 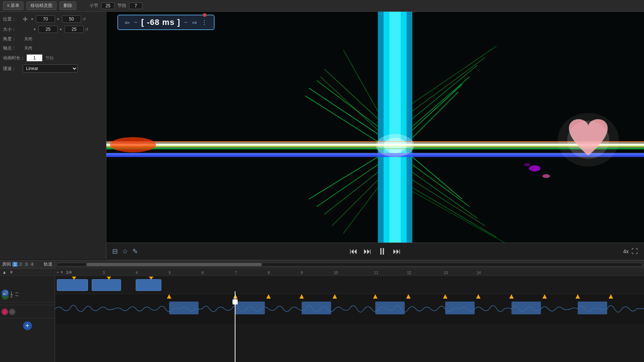 What do you see at coordinates (104, 273) in the screenshot?
I see `ruler-mark-3: 3` at bounding box center [104, 273].